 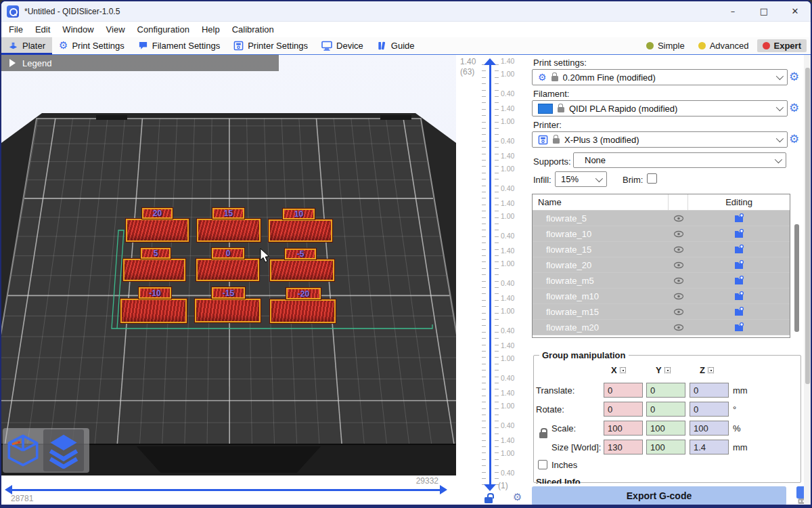 What do you see at coordinates (808, 226) in the screenshot?
I see `panel-scrollbar-thumb` at bounding box center [808, 226].